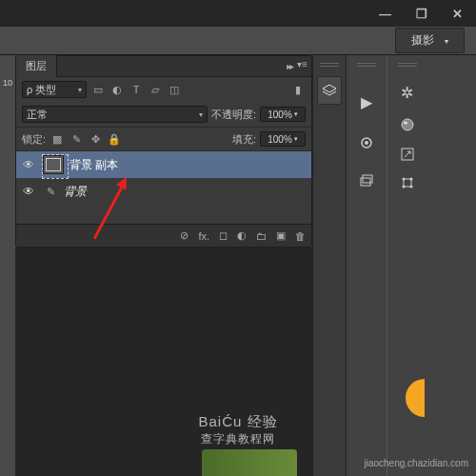 Image resolution: width=476 pixels, height=476 pixels. What do you see at coordinates (261, 236) in the screenshot?
I see `group-icon: 🗀` at bounding box center [261, 236].